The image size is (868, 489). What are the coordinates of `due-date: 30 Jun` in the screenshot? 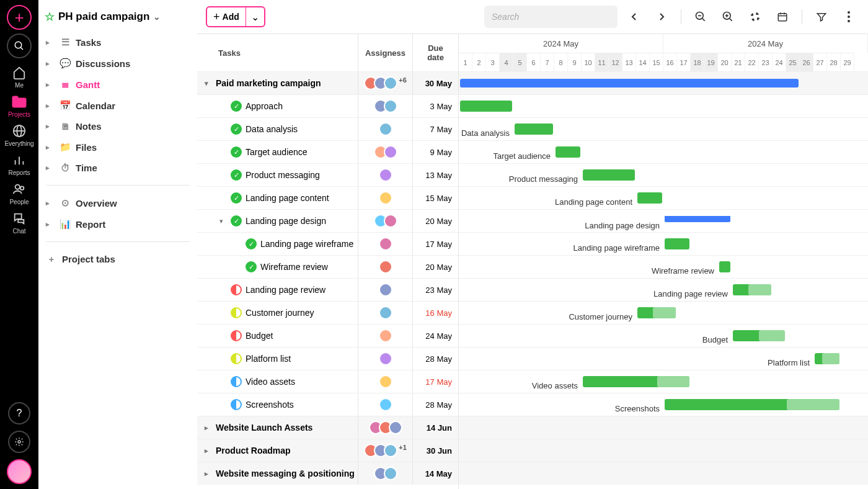 It's located at (435, 451).